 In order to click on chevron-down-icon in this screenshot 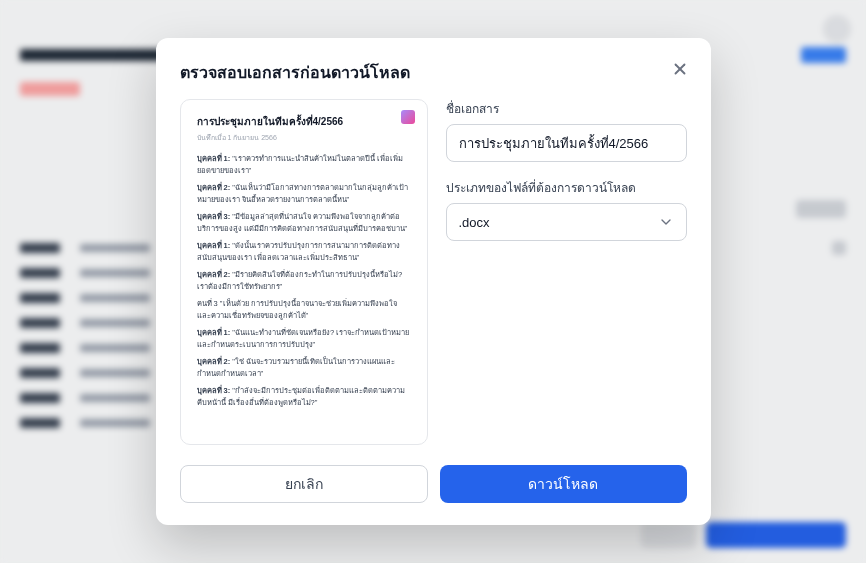, I will do `click(666, 222)`.